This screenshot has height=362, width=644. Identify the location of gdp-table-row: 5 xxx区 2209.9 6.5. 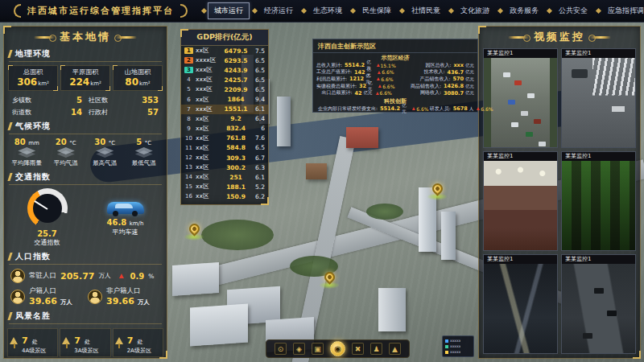
(225, 89).